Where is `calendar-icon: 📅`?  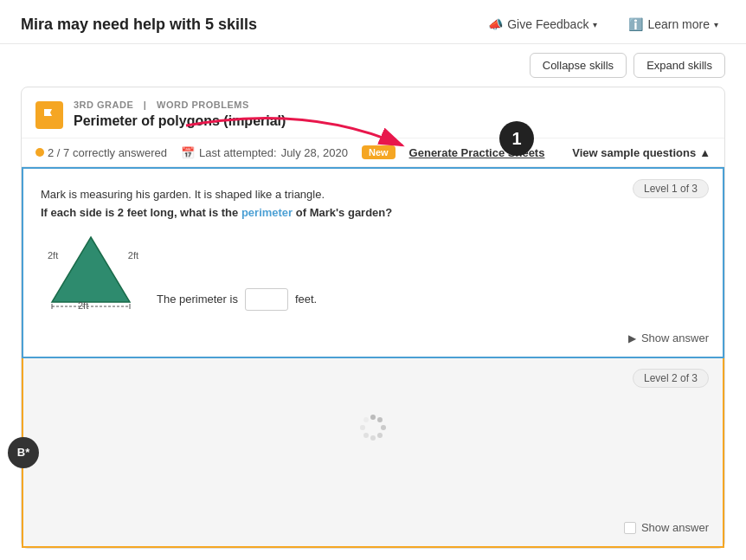 calendar-icon: 📅 is located at coordinates (188, 152).